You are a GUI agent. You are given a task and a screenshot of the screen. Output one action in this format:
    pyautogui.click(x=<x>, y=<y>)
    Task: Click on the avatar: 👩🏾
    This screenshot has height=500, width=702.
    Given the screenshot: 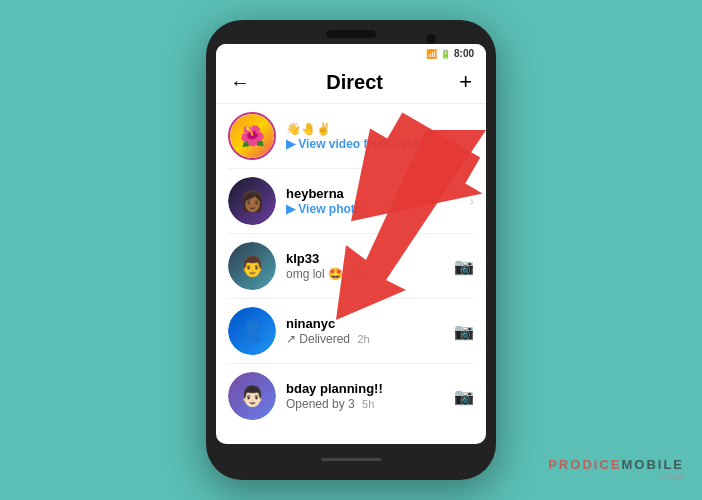 What is the action you would take?
    pyautogui.click(x=252, y=201)
    